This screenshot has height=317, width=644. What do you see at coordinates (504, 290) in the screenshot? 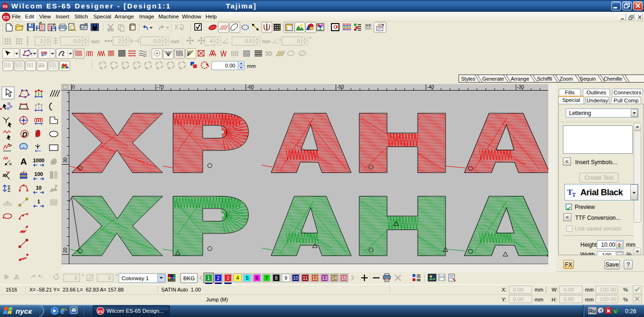
I see `svg-text: X:` at bounding box center [504, 290].